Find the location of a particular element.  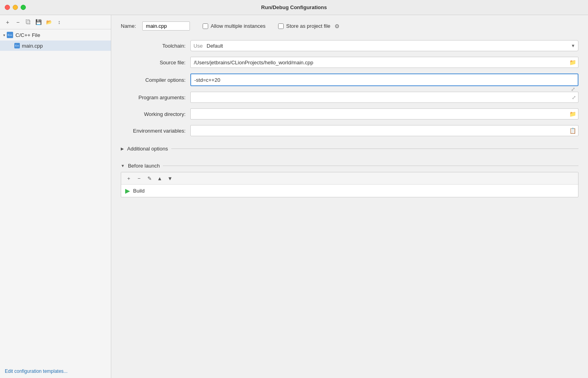

remove-config-button: − is located at coordinates (18, 22).